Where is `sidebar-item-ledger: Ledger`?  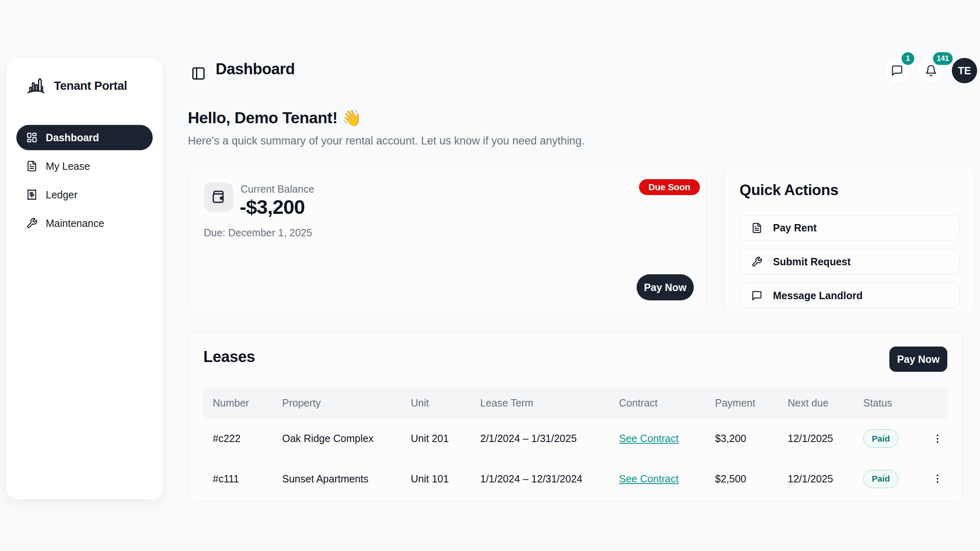
sidebar-item-ledger: Ledger is located at coordinates (85, 195).